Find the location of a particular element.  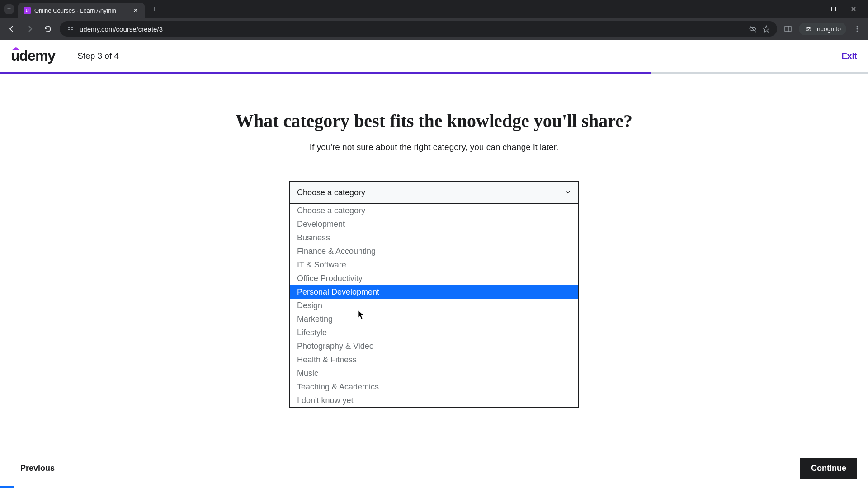

maximize-icon is located at coordinates (834, 9).